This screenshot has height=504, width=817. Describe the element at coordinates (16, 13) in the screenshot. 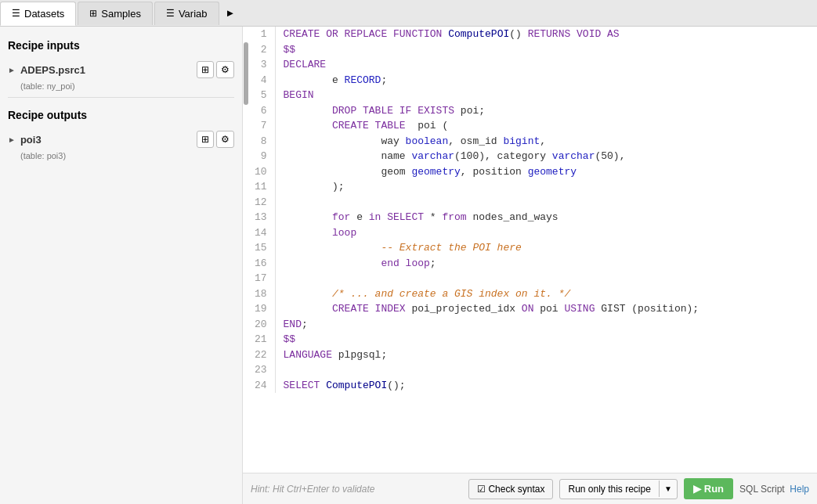

I see `datasets-icon: ☰` at that location.